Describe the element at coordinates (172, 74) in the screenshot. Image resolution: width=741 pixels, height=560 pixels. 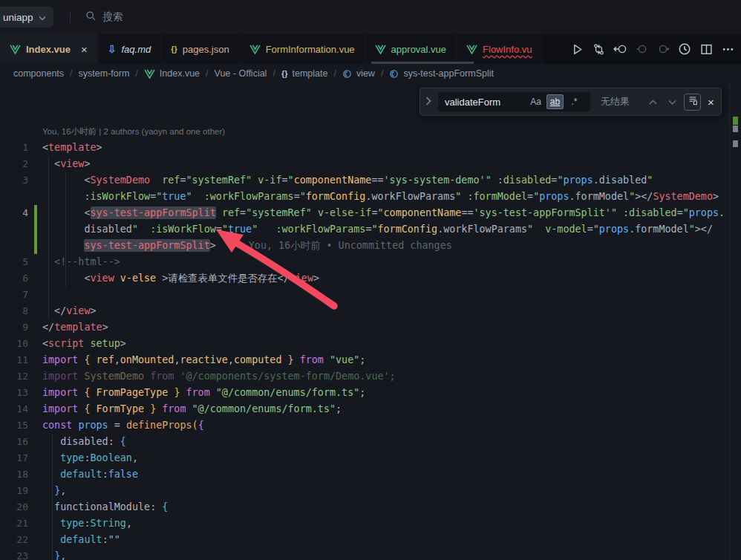
I see `breadcrumb-item-Index.vue: Index.vue` at that location.